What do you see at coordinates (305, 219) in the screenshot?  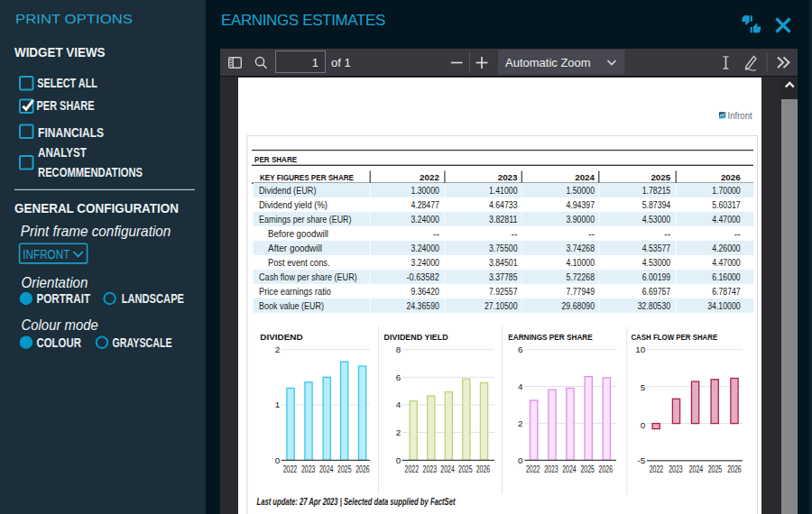 I see `svg-text: Earnings per share (EUR)` at bounding box center [305, 219].